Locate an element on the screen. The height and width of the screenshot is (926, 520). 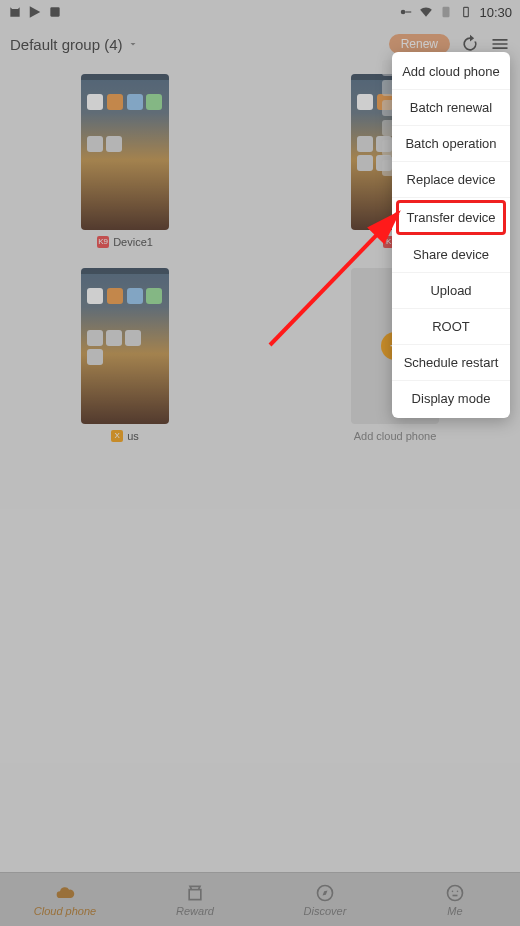
dropdown-item: Batch renewal is located at coordinates (451, 108).